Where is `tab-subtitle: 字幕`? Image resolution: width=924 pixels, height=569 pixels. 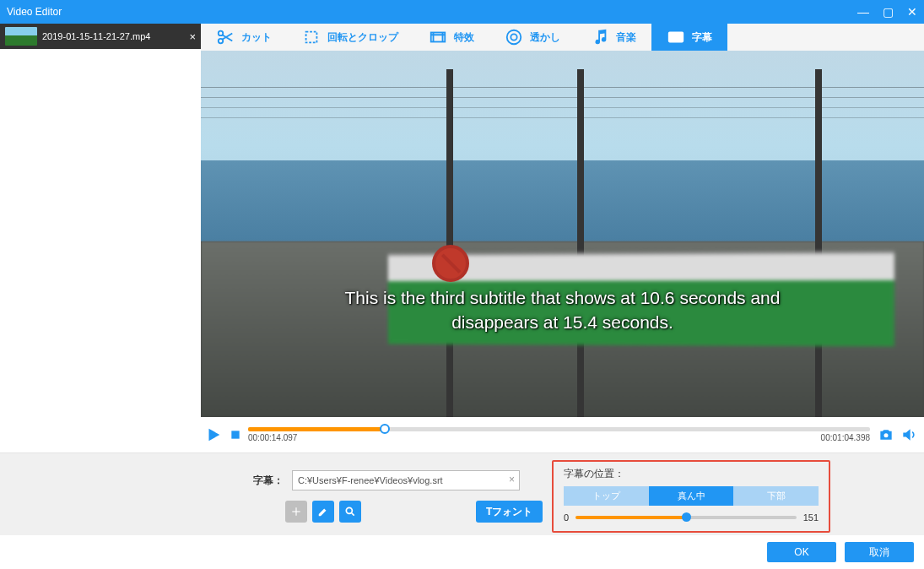
tab-subtitle: 字幕 is located at coordinates (689, 37).